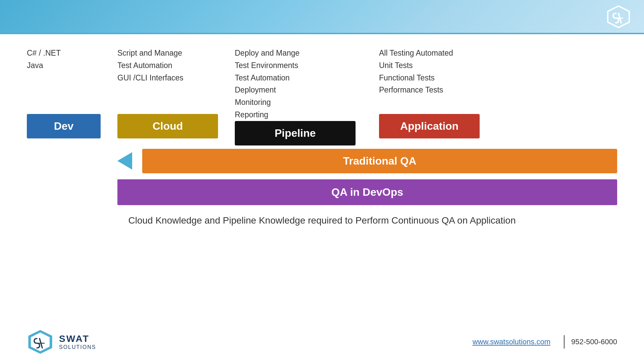  I want to click on footer-right: www.swatsolutions.com 952-500-6000, so click(545, 342).